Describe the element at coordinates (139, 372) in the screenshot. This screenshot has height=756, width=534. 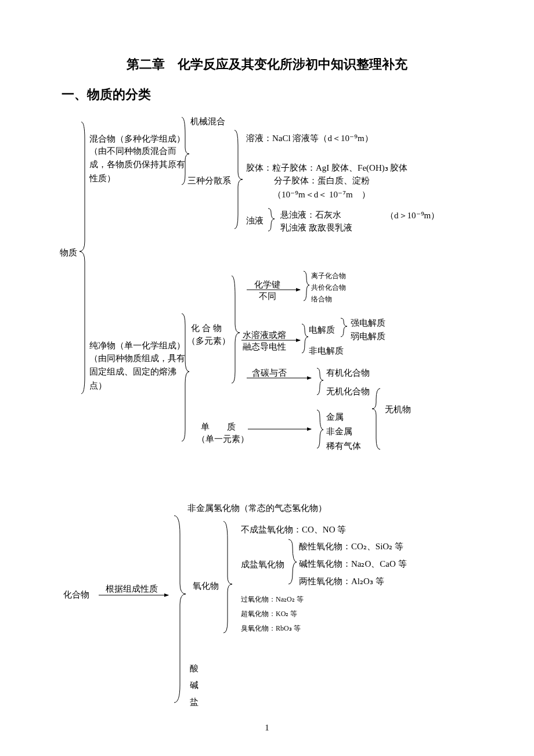
I see `pure-desc: （由同种物质组成，具有固定组成、固定的熔沸点）` at that location.